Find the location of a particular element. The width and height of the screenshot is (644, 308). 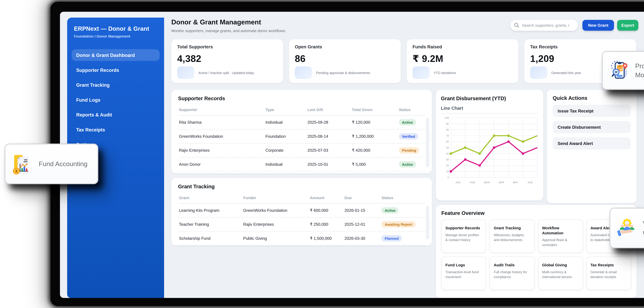

table-header-row: SupporterTypeLast GiftTotal GivenStatus is located at coordinates (302, 110).